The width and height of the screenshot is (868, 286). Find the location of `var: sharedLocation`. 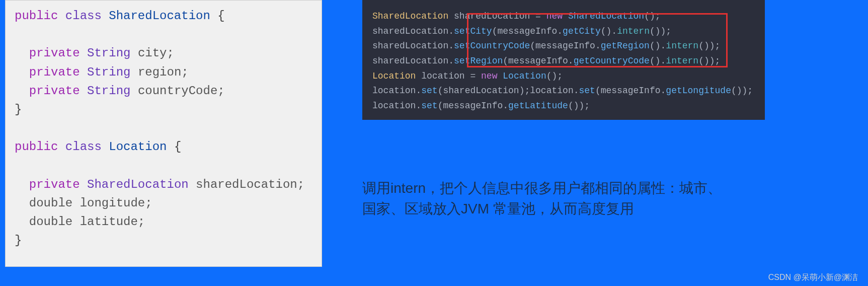

var: sharedLocation is located at coordinates (492, 16).